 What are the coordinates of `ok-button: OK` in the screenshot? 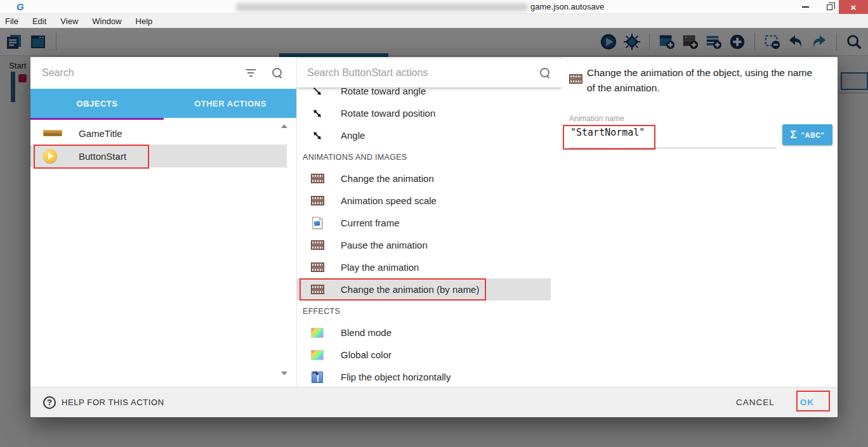 It's located at (807, 402).